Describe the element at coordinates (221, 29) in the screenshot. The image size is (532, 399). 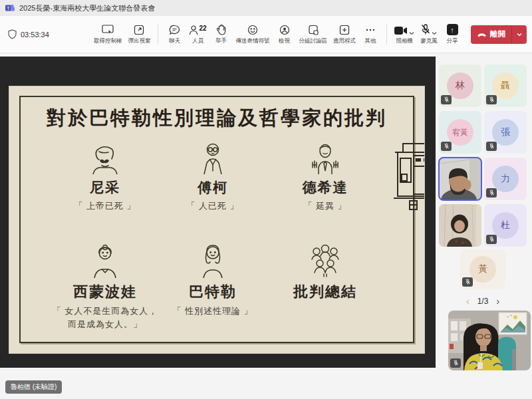
I see `raised-hand-icon` at that location.